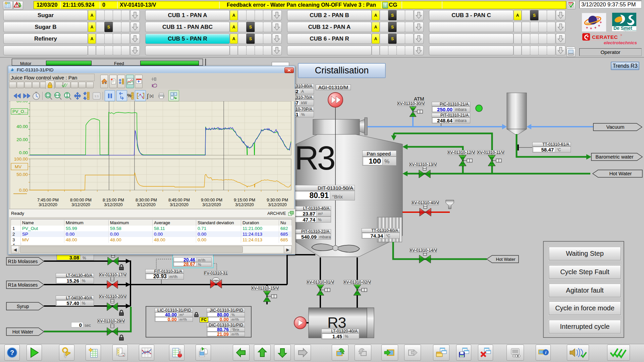 This screenshot has width=644, height=362. I want to click on svg-text: 40.00, so click(22, 127).